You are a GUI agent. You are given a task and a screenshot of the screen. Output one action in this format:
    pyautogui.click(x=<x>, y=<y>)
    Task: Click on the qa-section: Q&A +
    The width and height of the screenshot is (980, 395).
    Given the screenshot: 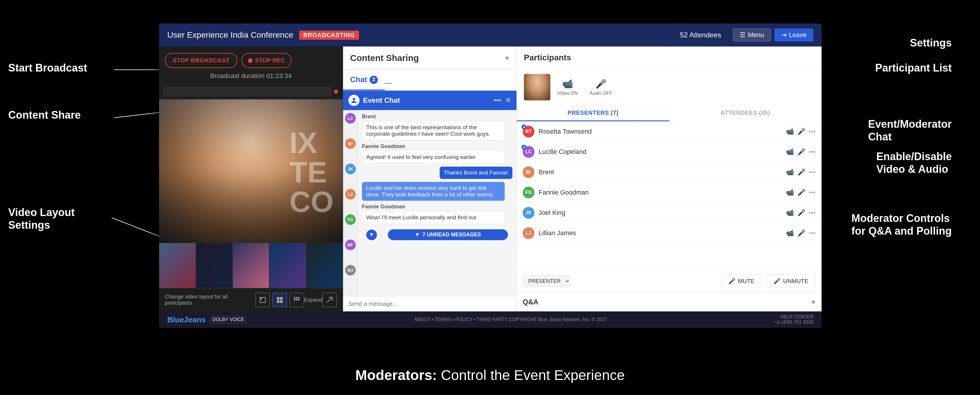 What is the action you would take?
    pyautogui.click(x=669, y=302)
    